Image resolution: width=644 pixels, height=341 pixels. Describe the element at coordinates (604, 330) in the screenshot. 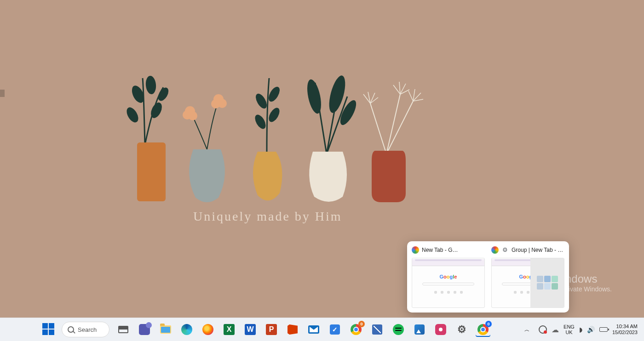

I see `battery-tray` at that location.